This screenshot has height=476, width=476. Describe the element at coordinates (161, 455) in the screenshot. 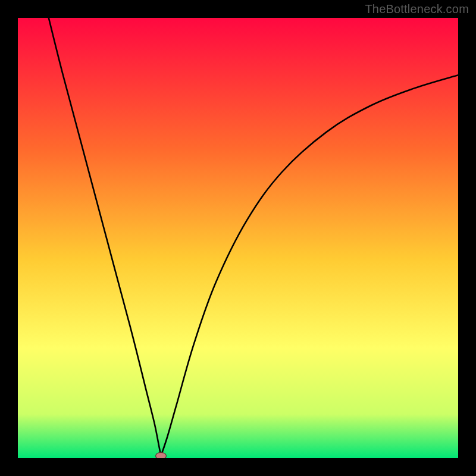

I see `minimum-marker` at that location.